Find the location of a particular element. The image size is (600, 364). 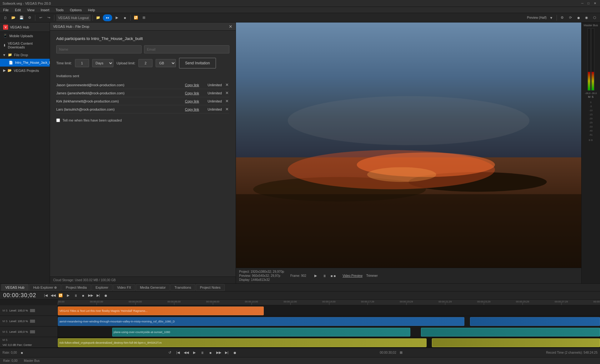

export-btn: ⬡ is located at coordinates (595, 18).